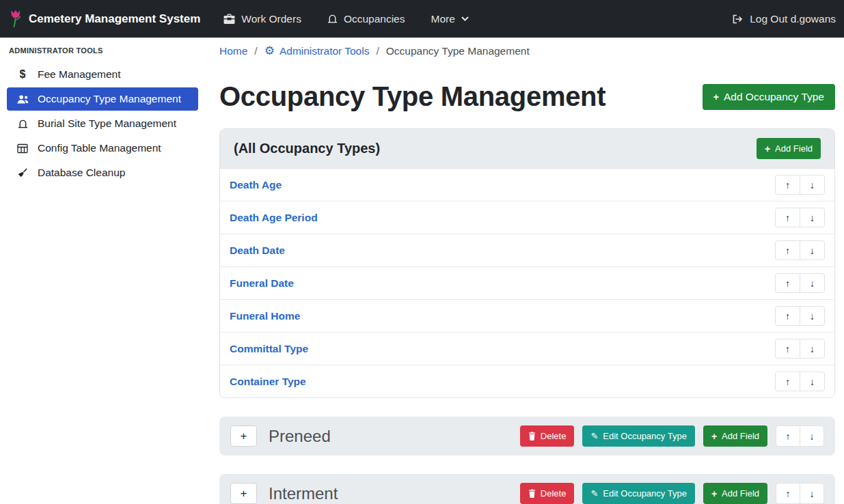 The height and width of the screenshot is (504, 844). What do you see at coordinates (450, 19) in the screenshot?
I see `nav-more: More` at bounding box center [450, 19].